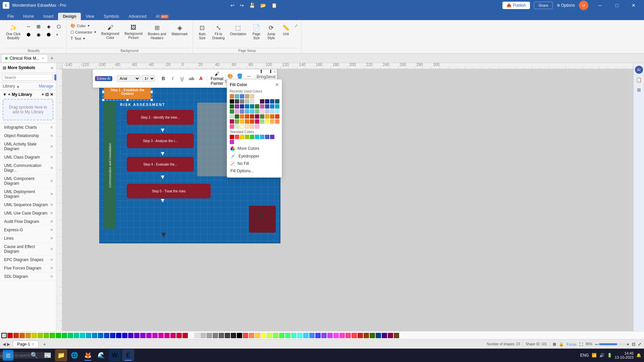 The image size is (644, 362). Describe the element at coordinates (52, 95) in the screenshot. I see `my-library-close-btn: ✕` at that location.